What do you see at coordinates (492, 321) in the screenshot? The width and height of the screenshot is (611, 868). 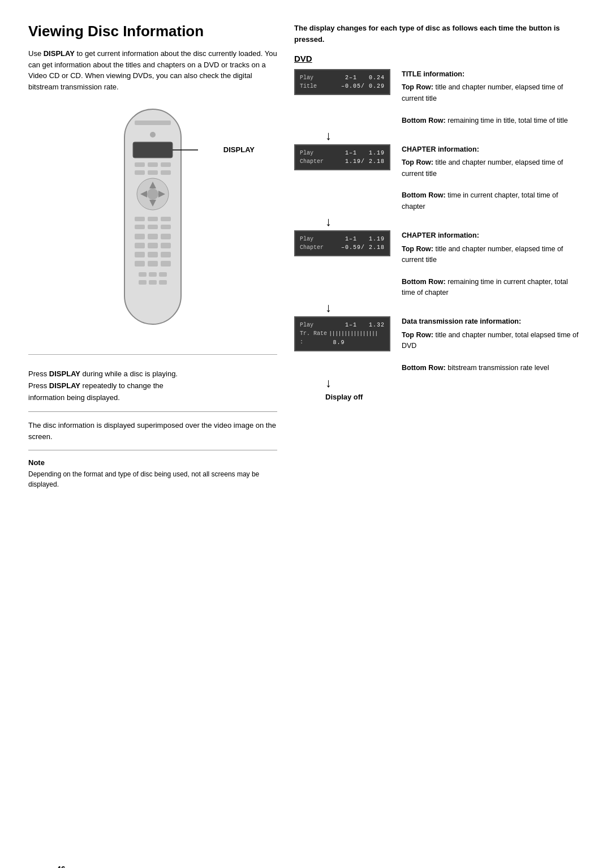 I see `data-rate-info-title: Data transmission rate information:` at bounding box center [492, 321].